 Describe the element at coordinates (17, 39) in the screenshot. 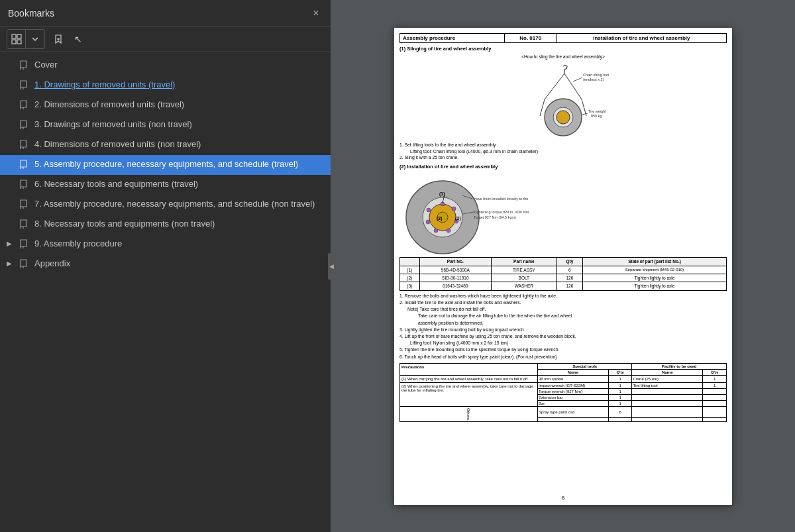

I see `grid-view-button` at that location.